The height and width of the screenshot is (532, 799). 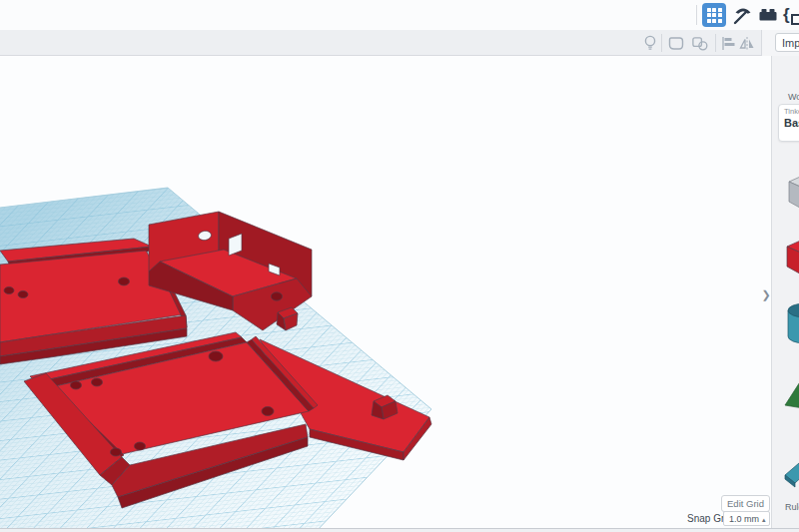 What do you see at coordinates (650, 43) in the screenshot?
I see `lightbulb-icon` at bounding box center [650, 43].